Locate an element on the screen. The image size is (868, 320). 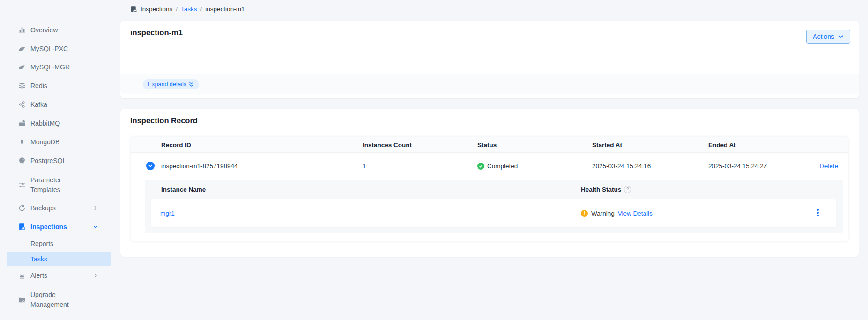
sidebar-item-label: PostgreSQL is located at coordinates (48, 161).